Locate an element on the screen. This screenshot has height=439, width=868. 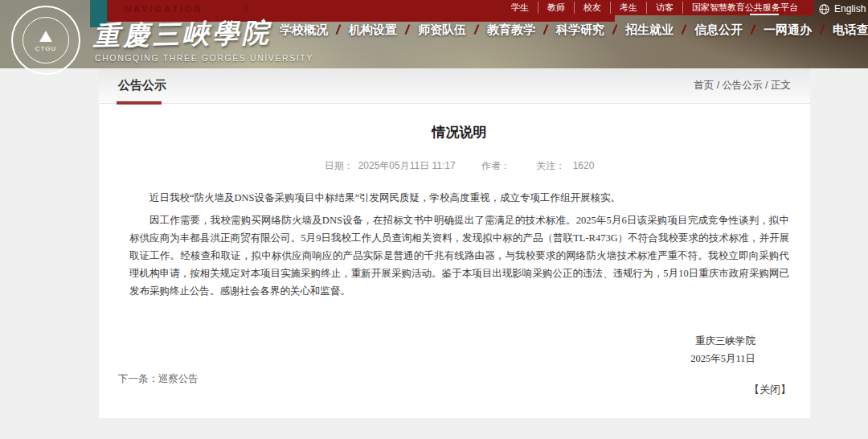
link-visitors: 访客 is located at coordinates (664, 8).